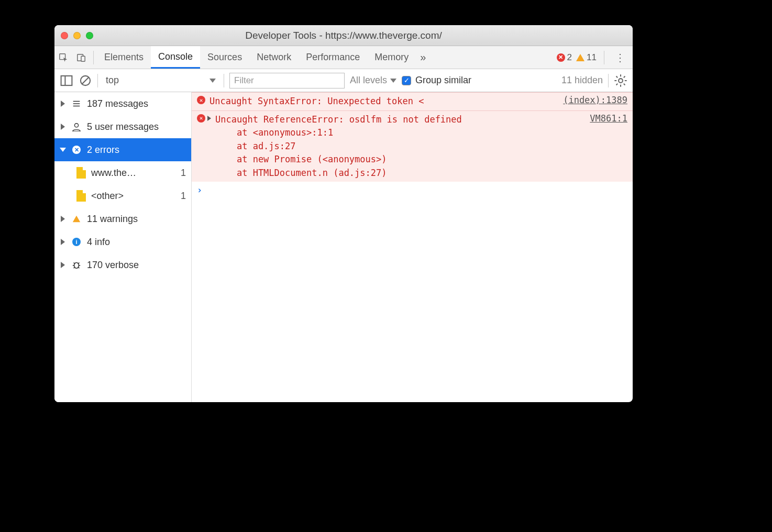 The width and height of the screenshot is (772, 532). What do you see at coordinates (123, 242) in the screenshot?
I see `sidebar-item-info: i 4 info` at bounding box center [123, 242].